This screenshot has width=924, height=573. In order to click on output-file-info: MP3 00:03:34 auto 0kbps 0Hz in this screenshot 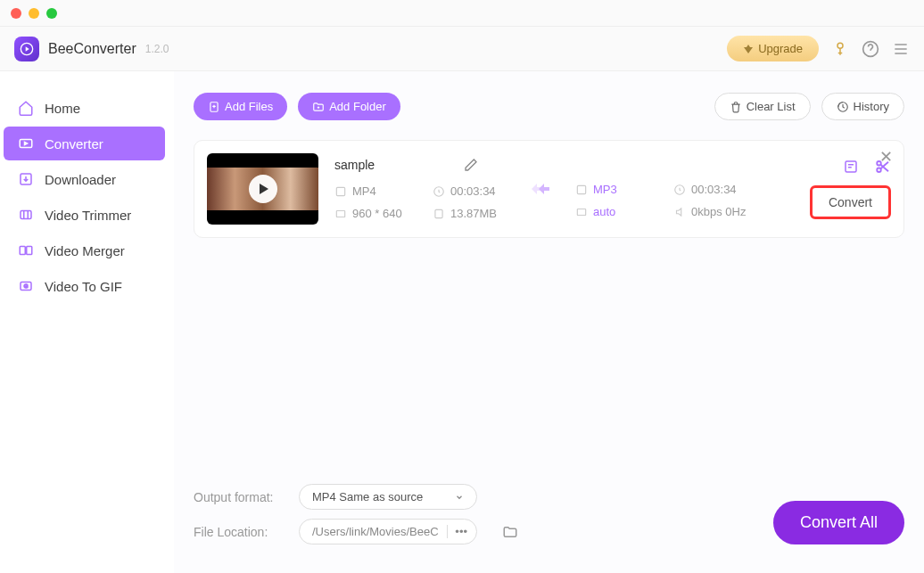, I will do `click(660, 201)`.